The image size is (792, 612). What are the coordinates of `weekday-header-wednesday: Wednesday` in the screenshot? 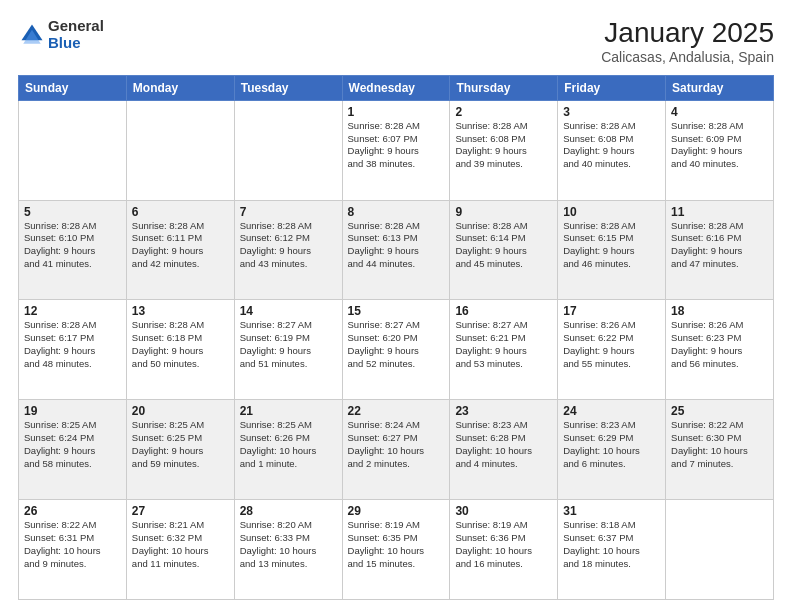 It's located at (396, 88).